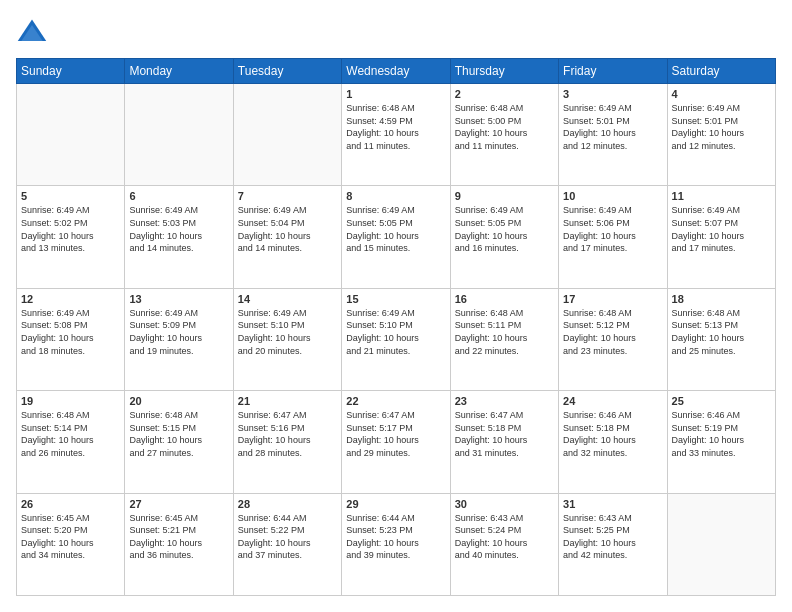  Describe the element at coordinates (396, 127) in the screenshot. I see `day-info: Sunrise: 6:48 AM Sunset: 4:59 PM Dayligh…` at that location.